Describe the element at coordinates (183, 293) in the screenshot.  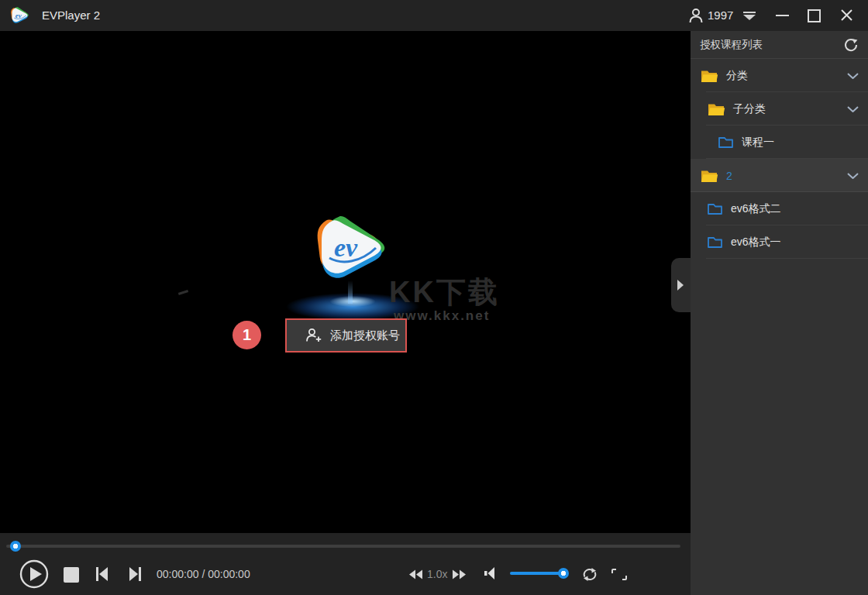
I see `video-artifact` at that location.